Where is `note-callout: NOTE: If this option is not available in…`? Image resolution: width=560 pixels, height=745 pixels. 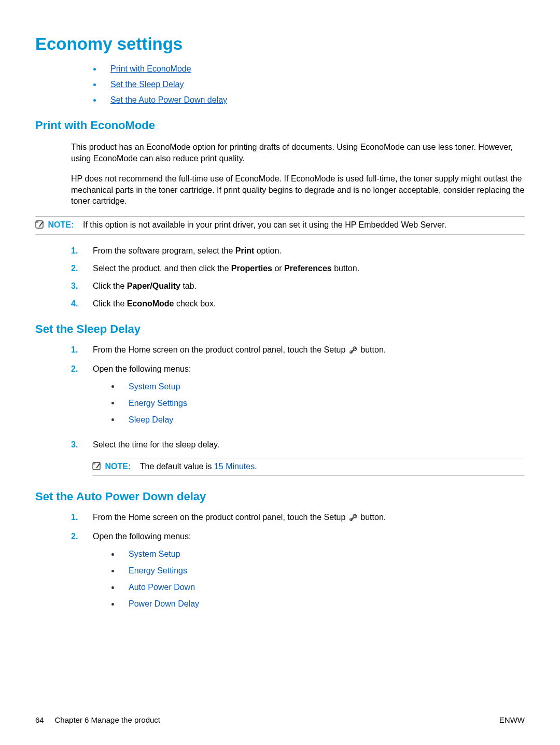
note-callout: NOTE: If this option is not available in… is located at coordinates (280, 226).